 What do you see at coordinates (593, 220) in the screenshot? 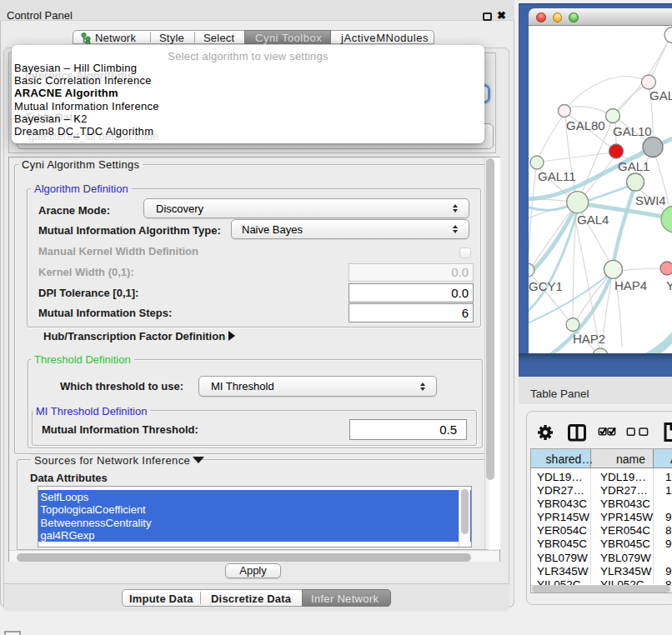
I see `svg-text: GAL4` at bounding box center [593, 220].